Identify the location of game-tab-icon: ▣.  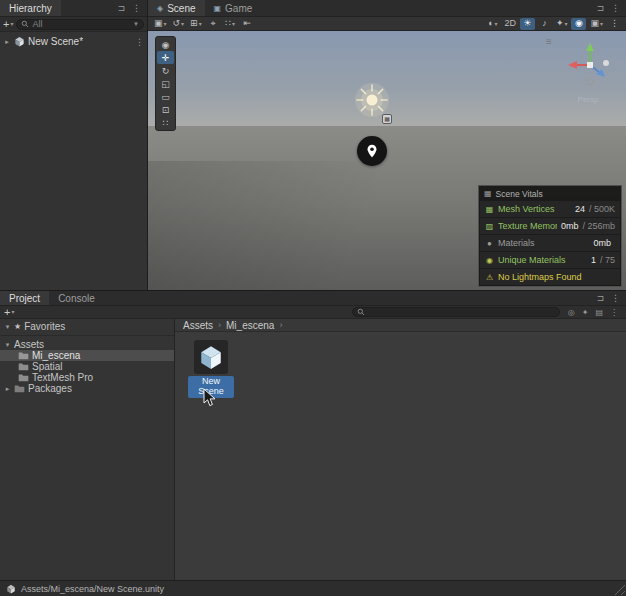
(218, 8).